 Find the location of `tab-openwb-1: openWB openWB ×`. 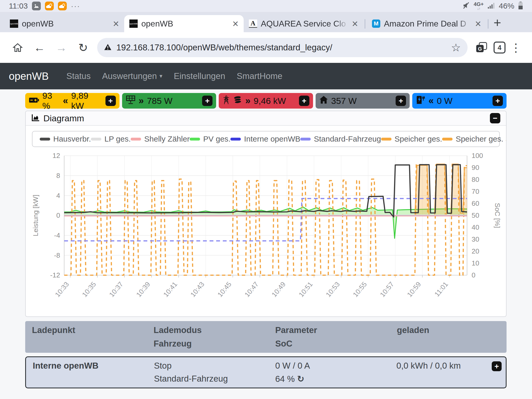

tab-openwb-1: openWB openWB × is located at coordinates (64, 24).